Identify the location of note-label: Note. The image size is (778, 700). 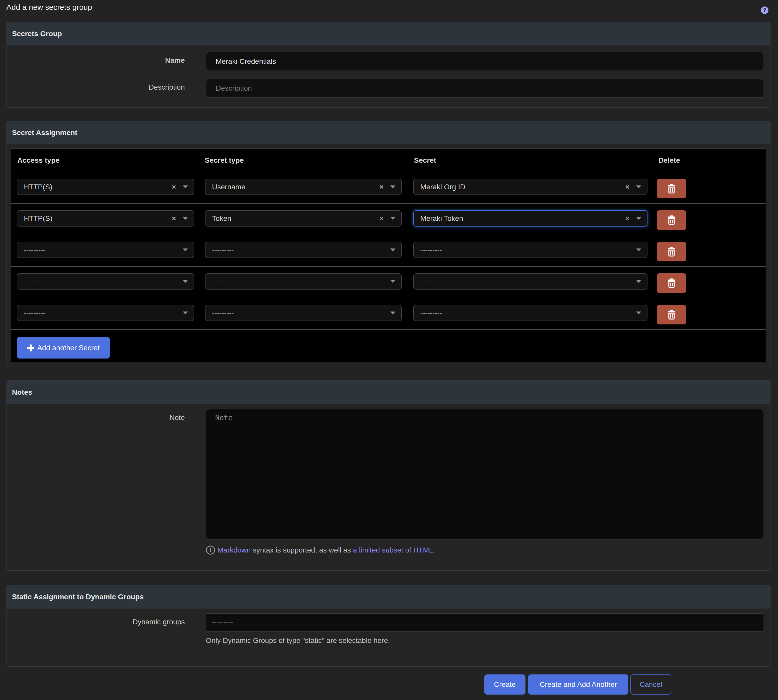
(109, 416).